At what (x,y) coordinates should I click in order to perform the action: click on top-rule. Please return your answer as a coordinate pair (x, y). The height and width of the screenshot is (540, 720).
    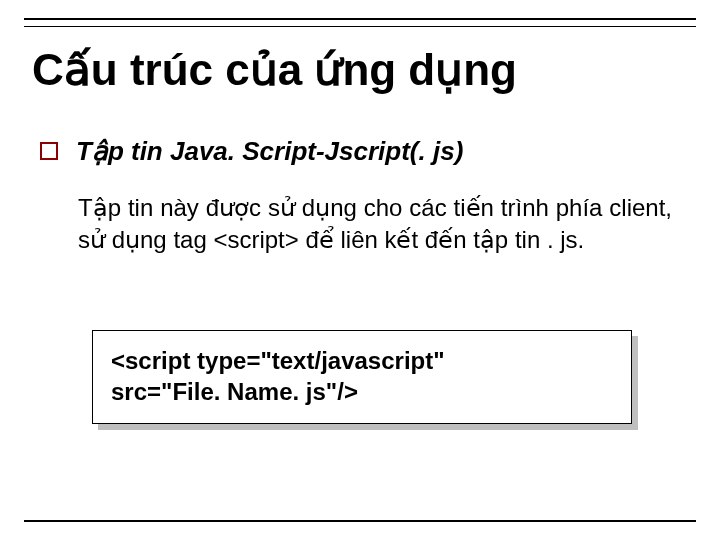
    Looking at the image, I should click on (360, 22).